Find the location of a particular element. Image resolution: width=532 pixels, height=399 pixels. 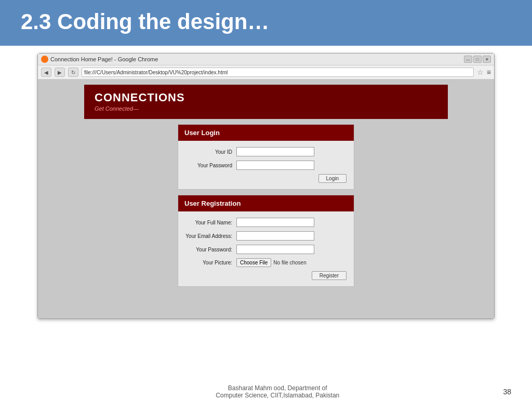

slide-title: 2.3 Coding the design… is located at coordinates (266, 22).